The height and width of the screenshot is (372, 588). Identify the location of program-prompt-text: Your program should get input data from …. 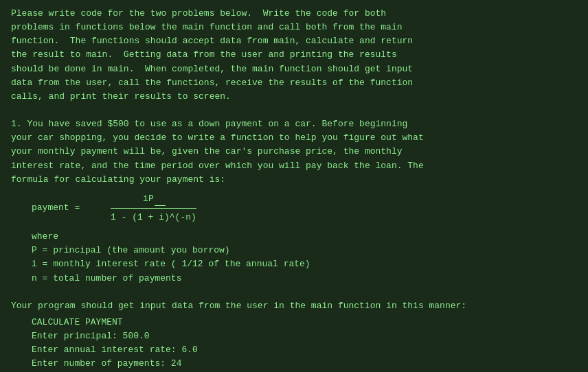
(294, 306).